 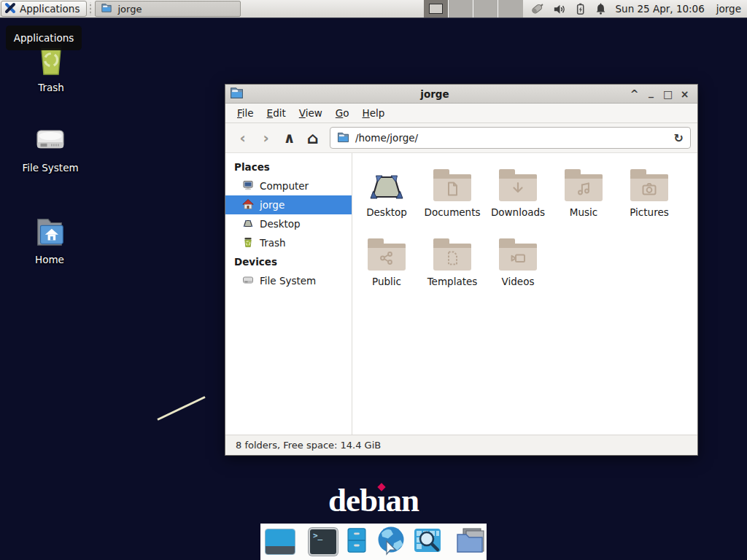 I want to click on sidebar-item-computer: Computer, so click(x=289, y=186).